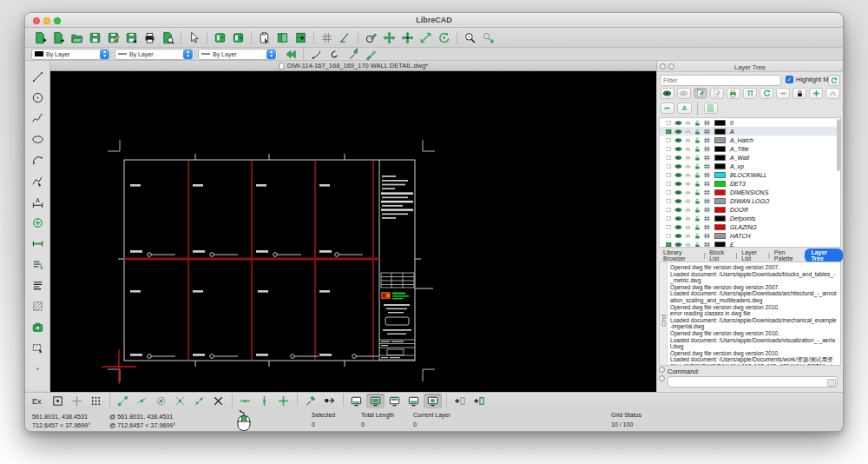 Image resolution: width=868 pixels, height=464 pixels. Describe the element at coordinates (832, 382) in the screenshot. I see `command-options-icon` at that location.